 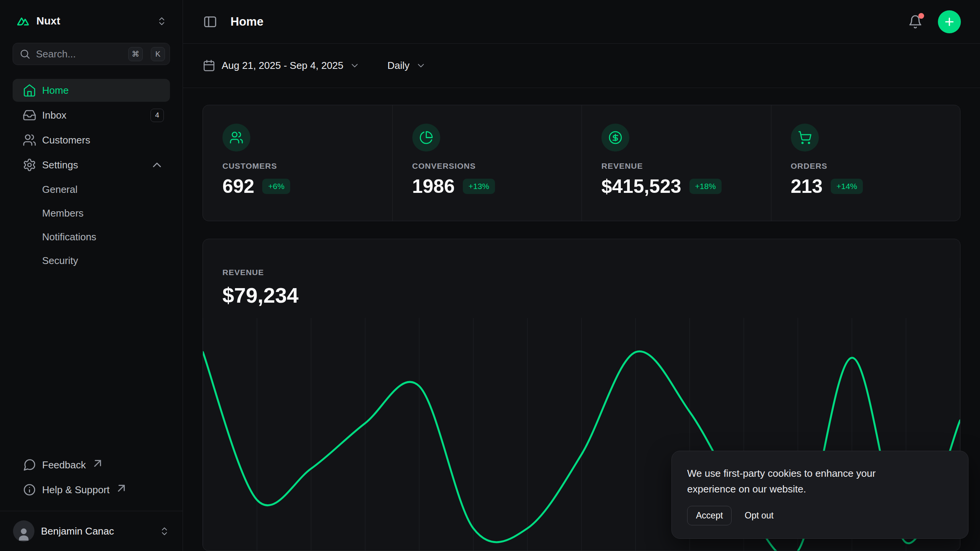 I want to click on stat-conversions: CONVERSIONS 1986 +13%, so click(x=487, y=163).